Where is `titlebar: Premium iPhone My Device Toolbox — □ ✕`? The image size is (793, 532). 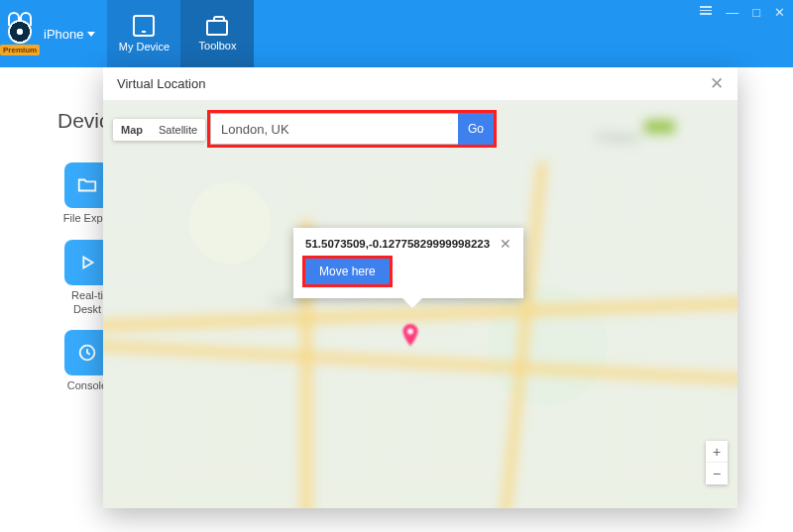
titlebar: Premium iPhone My Device Toolbox — □ ✕ is located at coordinates (396, 34).